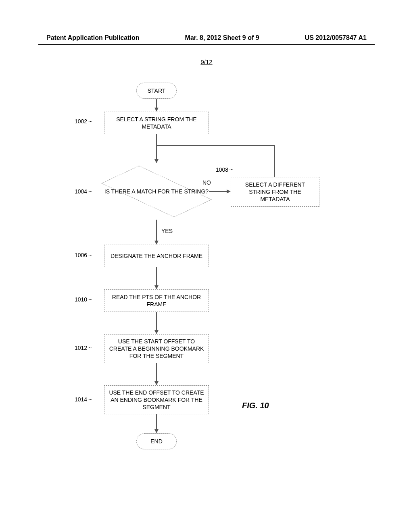  I want to click on header-center: Mar. 8, 2012 Sheet 9 of 9, so click(222, 38).